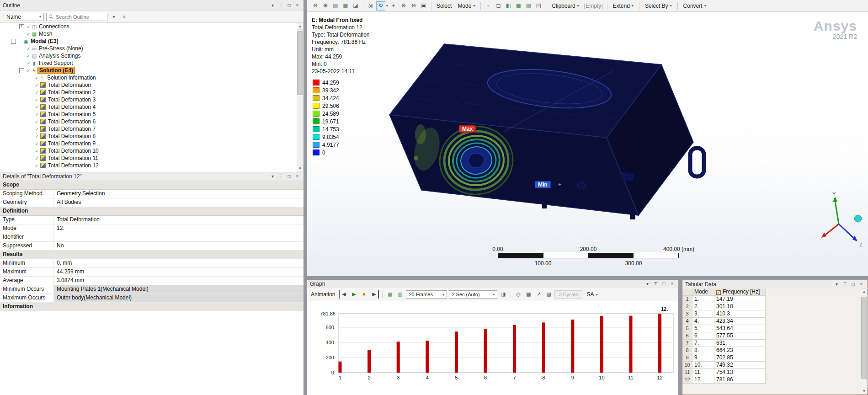 The height and width of the screenshot is (395, 868). What do you see at coordinates (325, 6) in the screenshot?
I see `zoom-box-in-icon: ⊕` at bounding box center [325, 6].